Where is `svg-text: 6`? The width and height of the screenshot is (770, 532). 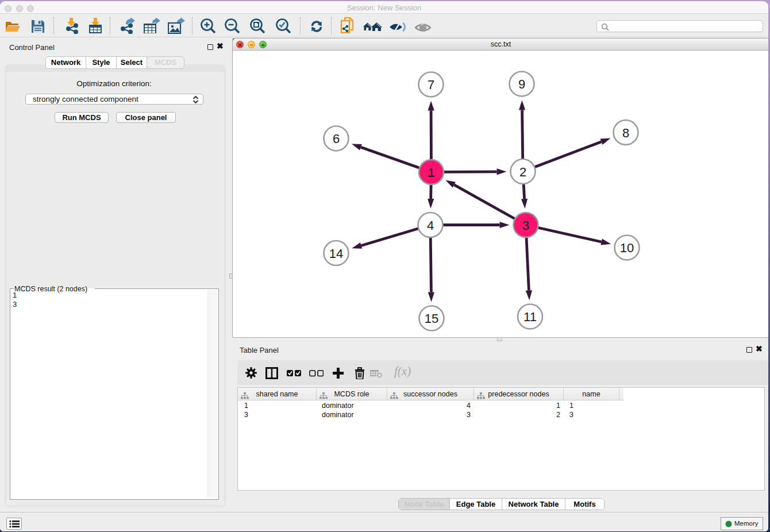
svg-text: 6 is located at coordinates (336, 139).